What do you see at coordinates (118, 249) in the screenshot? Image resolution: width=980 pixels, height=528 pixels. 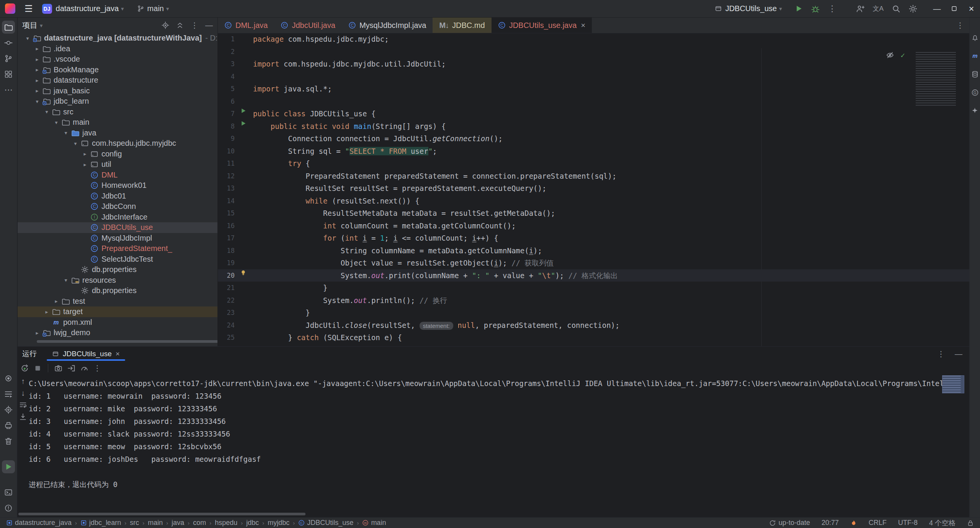 I see `tree-item: CPreparedStatement_` at bounding box center [118, 249].